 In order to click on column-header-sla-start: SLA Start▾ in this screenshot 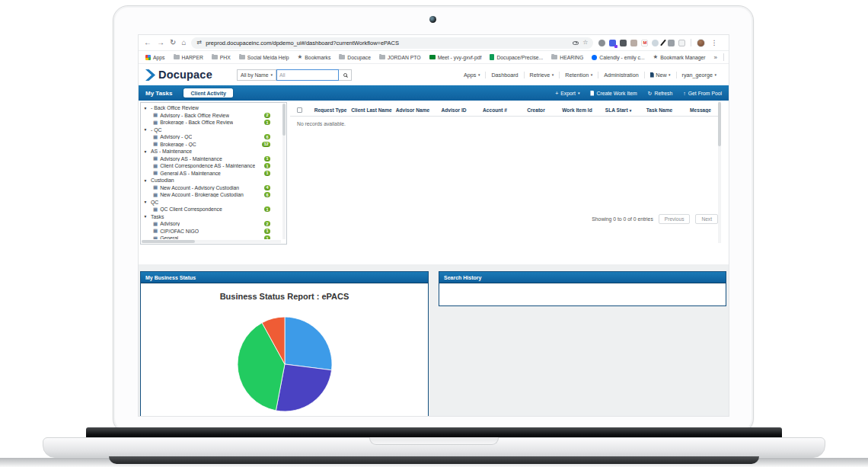, I will do `click(618, 110)`.